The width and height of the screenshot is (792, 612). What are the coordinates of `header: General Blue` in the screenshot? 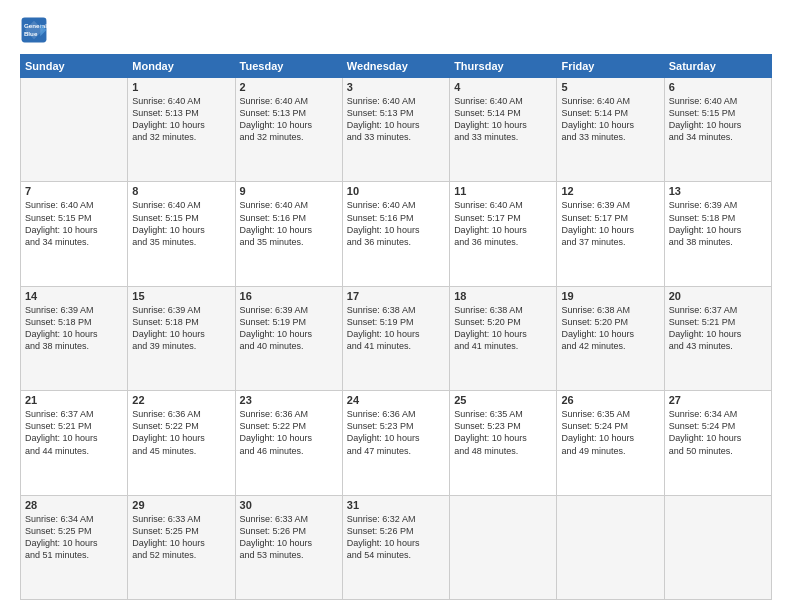 It's located at (396, 30).